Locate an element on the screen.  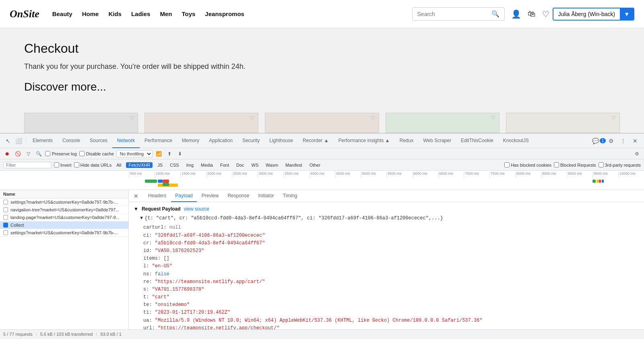
wishlist-icon-2: ♡ is located at coordinates (252, 118).